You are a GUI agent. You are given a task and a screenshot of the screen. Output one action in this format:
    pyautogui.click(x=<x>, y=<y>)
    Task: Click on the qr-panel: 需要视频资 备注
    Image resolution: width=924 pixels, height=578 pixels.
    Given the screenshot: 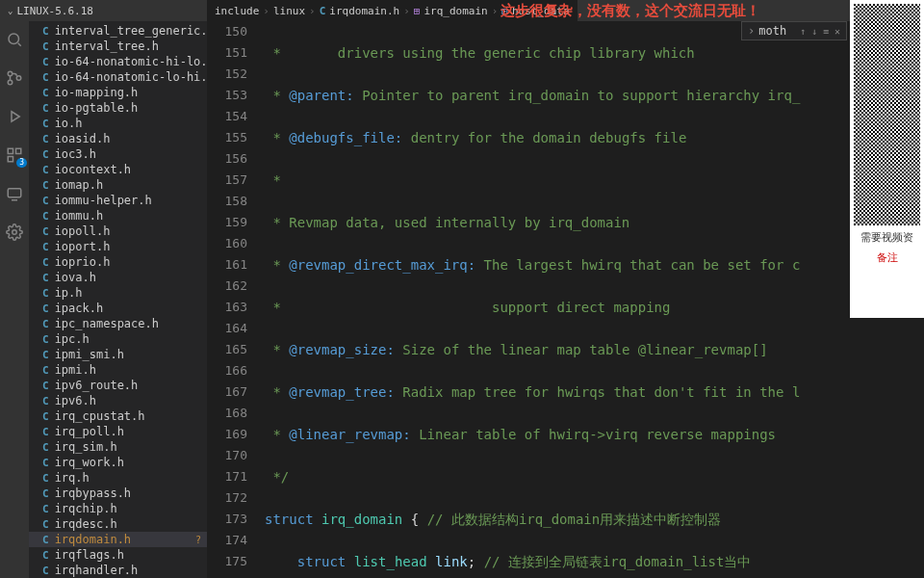 What is the action you would take?
    pyautogui.click(x=887, y=159)
    